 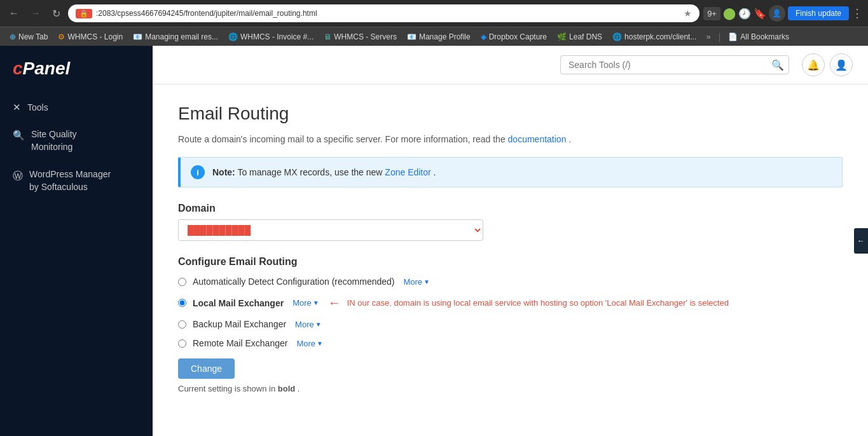 I want to click on change-button: Change, so click(x=206, y=369).